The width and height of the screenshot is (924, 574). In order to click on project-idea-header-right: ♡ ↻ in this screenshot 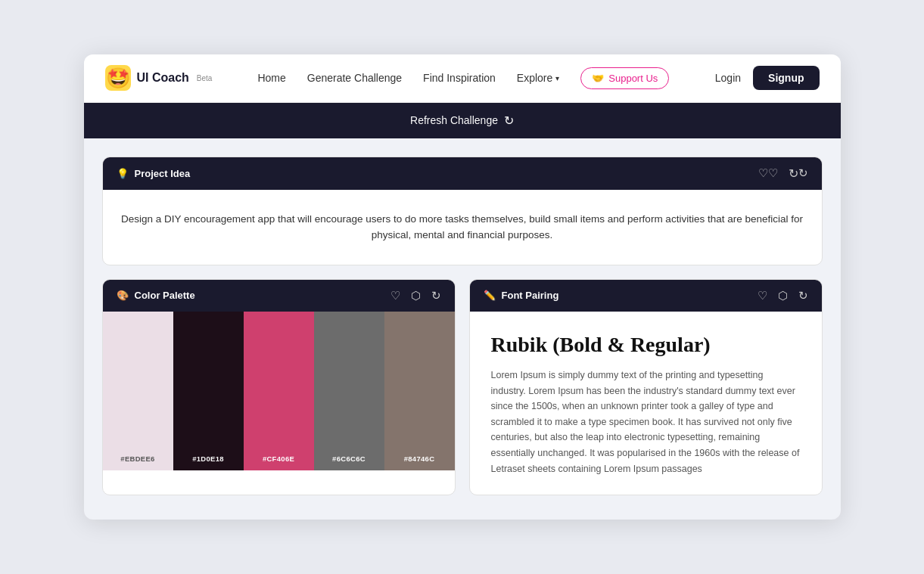, I will do `click(783, 174)`.